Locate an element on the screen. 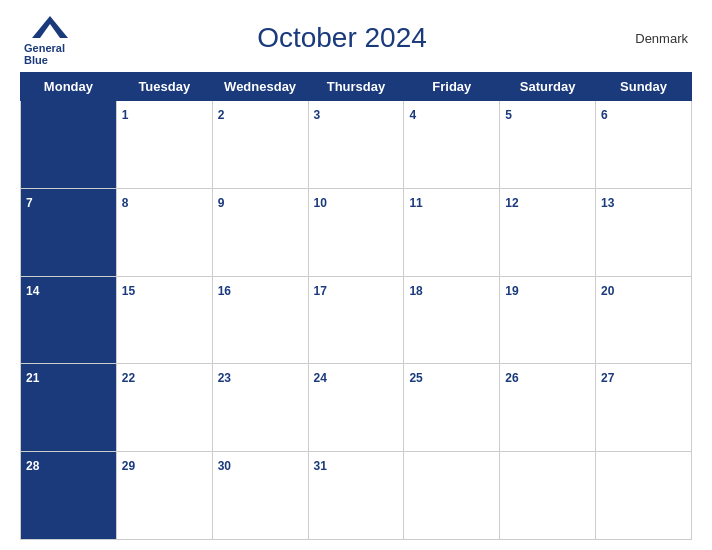 The width and height of the screenshot is (712, 550). date-number: 28 is located at coordinates (32, 466).